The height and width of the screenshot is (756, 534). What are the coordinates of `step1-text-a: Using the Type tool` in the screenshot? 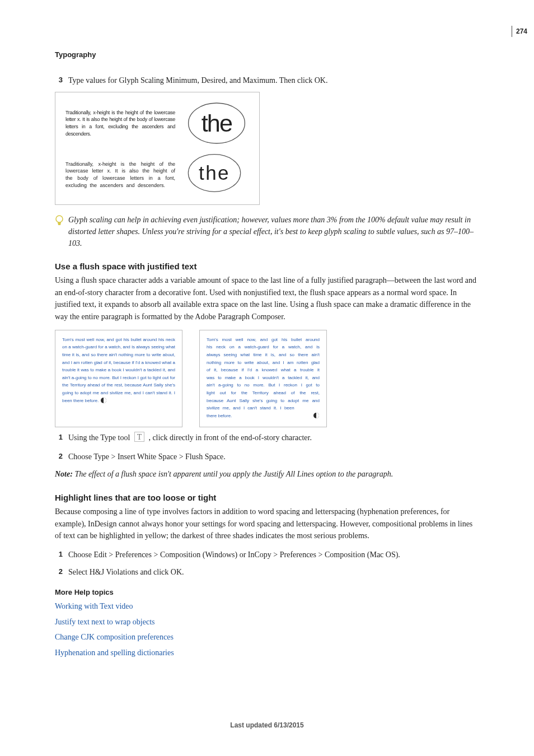 It's located at (100, 438).